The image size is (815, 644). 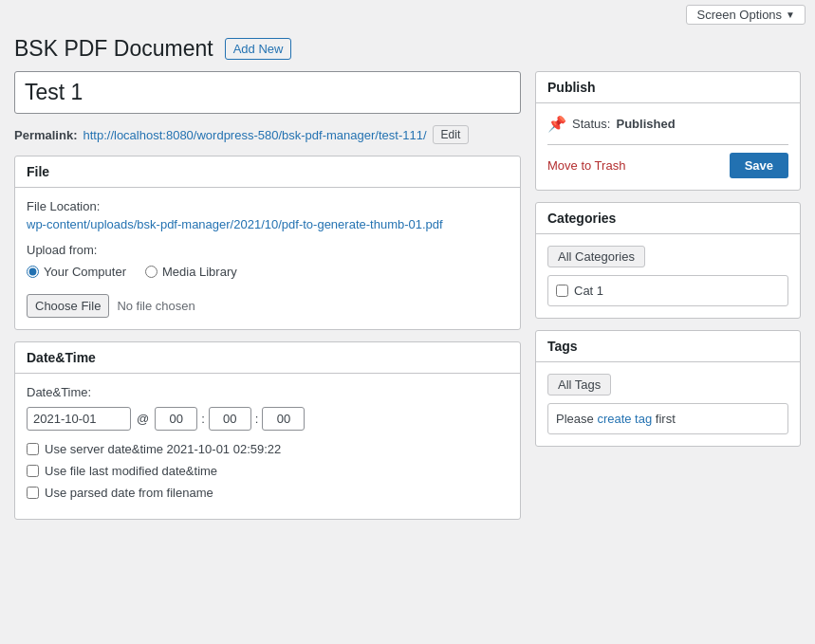 I want to click on move-to-trash-link: Move to Trash, so click(x=586, y=165).